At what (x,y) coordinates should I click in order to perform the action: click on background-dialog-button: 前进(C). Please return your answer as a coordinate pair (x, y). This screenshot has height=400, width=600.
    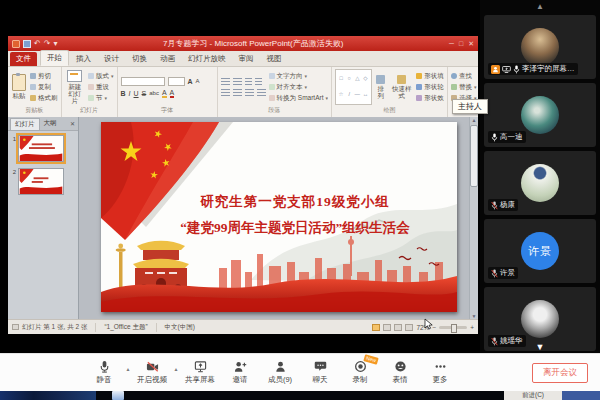
    Looking at the image, I should click on (533, 396).